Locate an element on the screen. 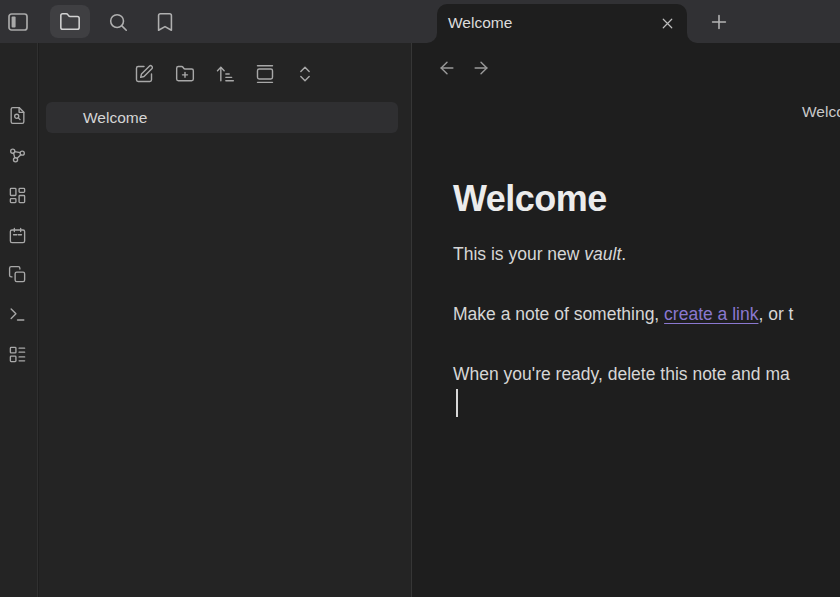 The image size is (840, 597). title-bar: Welcome is located at coordinates (420, 22).